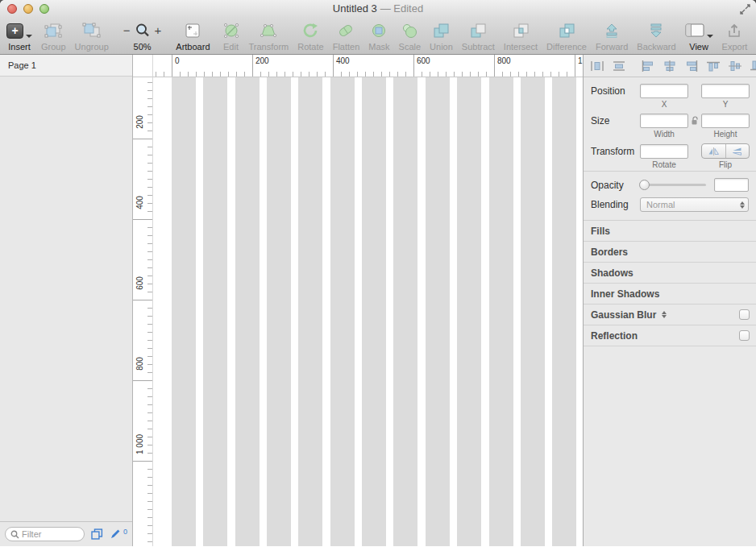 The height and width of the screenshot is (547, 756). Describe the element at coordinates (648, 66) in the screenshot. I see `align-left-button` at that location.